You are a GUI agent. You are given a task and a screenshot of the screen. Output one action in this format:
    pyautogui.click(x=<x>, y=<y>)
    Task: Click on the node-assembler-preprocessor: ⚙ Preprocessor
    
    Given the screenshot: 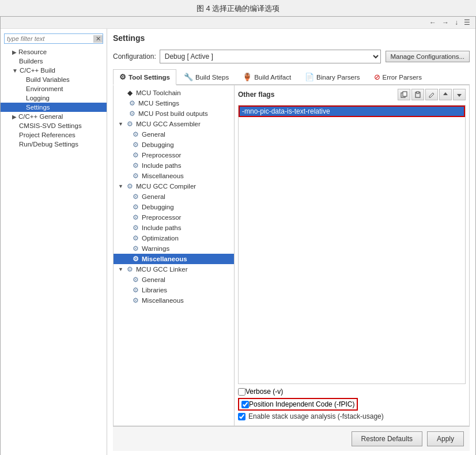 What is the action you would take?
    pyautogui.click(x=174, y=155)
    